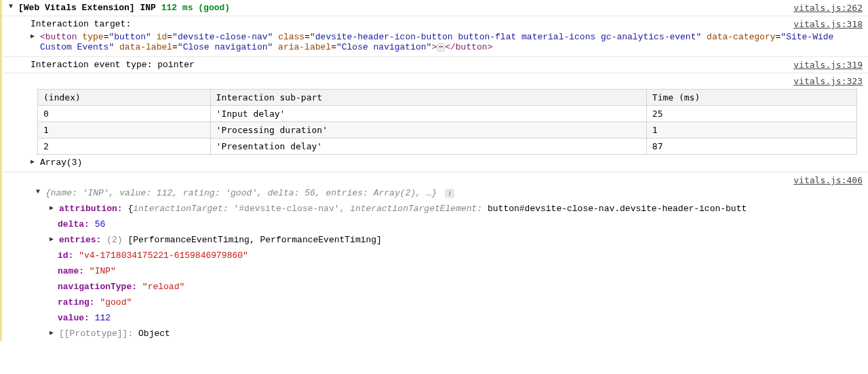 The image size is (868, 374). Describe the element at coordinates (452, 42) in the screenshot. I see `html-element-preview: <button type="button" id="devsite-close-…` at that location.